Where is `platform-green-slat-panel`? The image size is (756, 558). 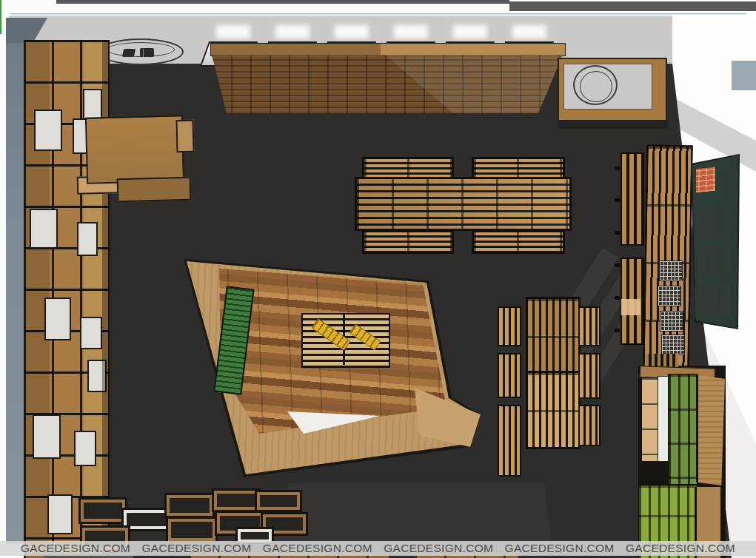 platform-green-slat-panel is located at coordinates (234, 340).